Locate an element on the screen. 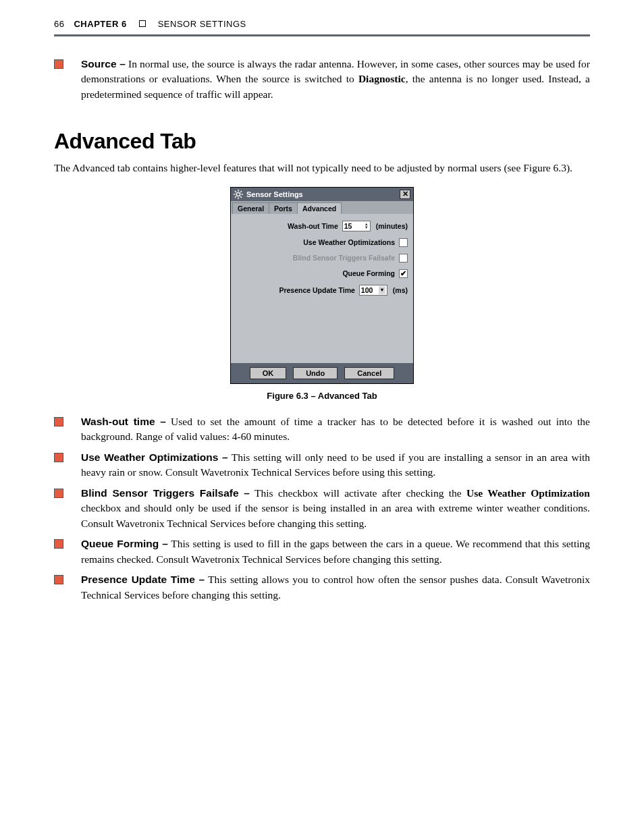 Image resolution: width=644 pixels, height=828 pixels. presence-unit: (ms) is located at coordinates (400, 290).